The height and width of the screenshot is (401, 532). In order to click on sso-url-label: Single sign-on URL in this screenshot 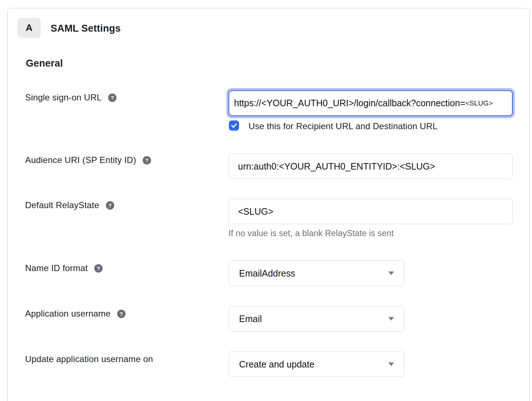, I will do `click(63, 98)`.